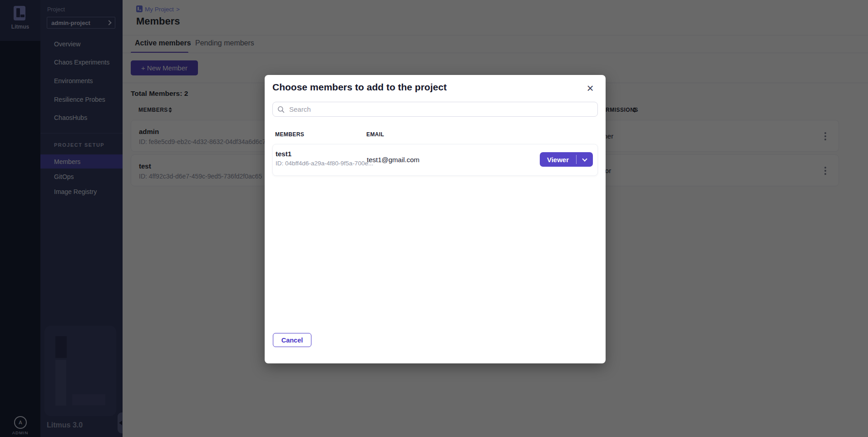  Describe the element at coordinates (435, 109) in the screenshot. I see `search-box` at that location.